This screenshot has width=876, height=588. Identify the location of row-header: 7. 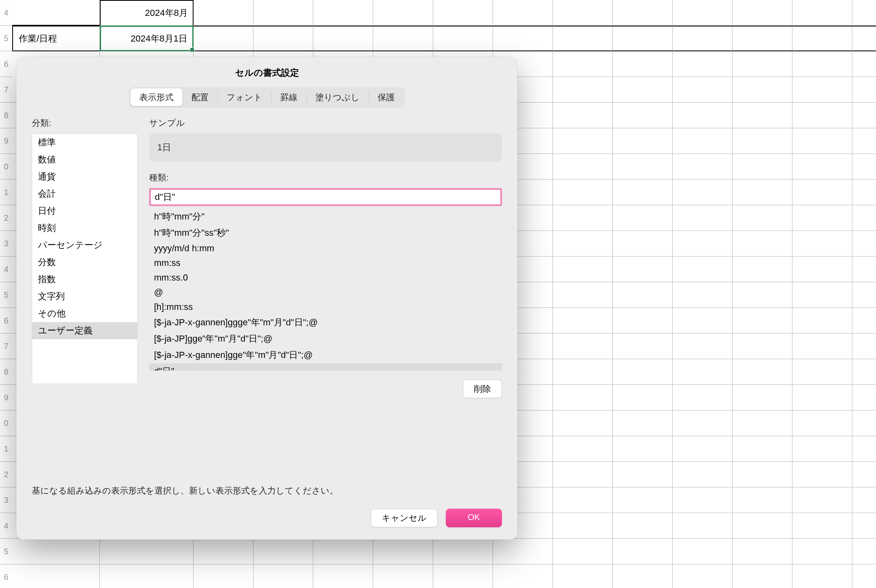
(6, 90).